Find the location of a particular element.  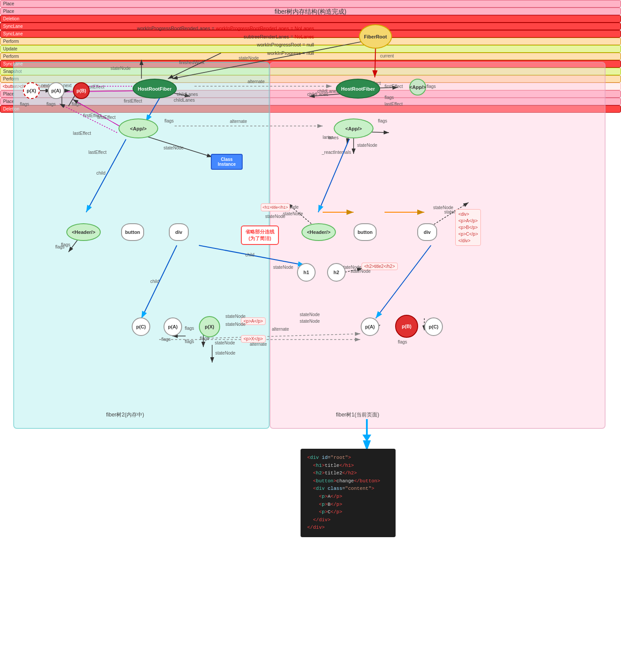

label-flags-header-left: flags is located at coordinates (65, 245).